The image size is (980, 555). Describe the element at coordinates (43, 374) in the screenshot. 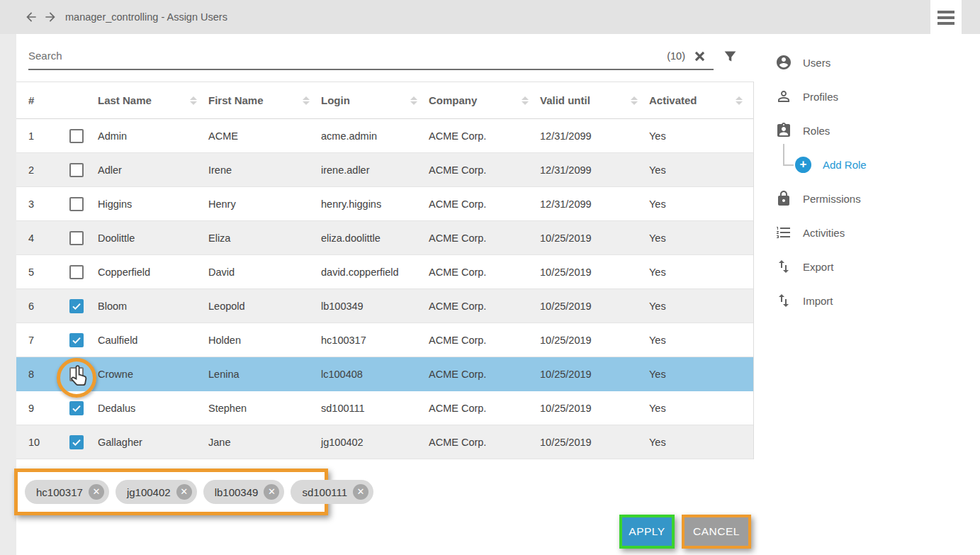

I see `row-number: 8` at that location.